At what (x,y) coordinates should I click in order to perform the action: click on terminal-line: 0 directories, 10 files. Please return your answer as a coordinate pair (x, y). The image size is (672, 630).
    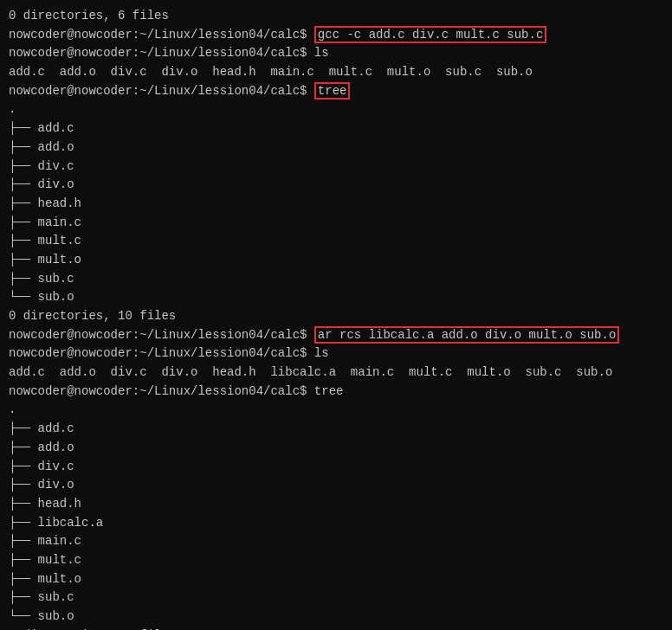
    Looking at the image, I should click on (336, 317).